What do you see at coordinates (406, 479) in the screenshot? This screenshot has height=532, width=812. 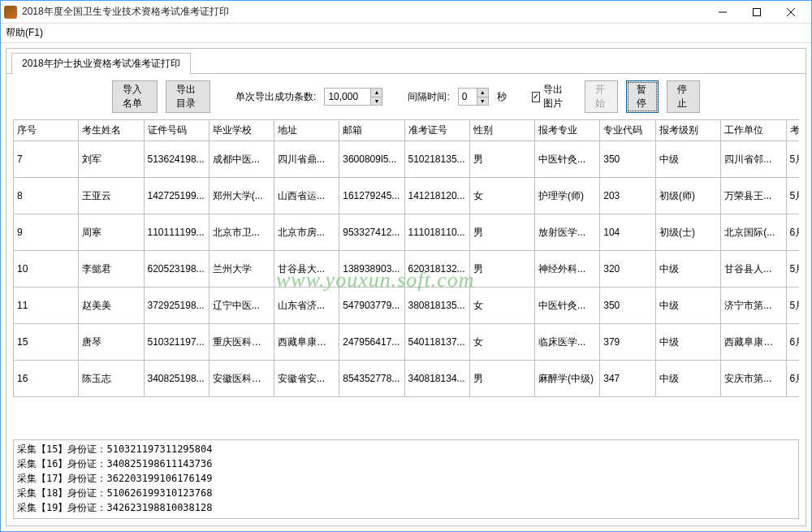 I see `log-output: 采集【15】身份证：510321197311295804采集【16】身份证：34…` at bounding box center [406, 479].